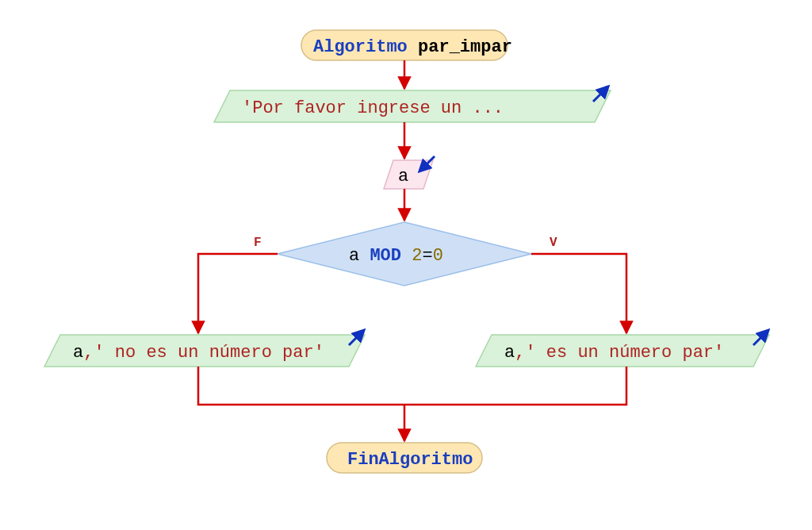 This screenshot has width=812, height=530. Describe the element at coordinates (579, 294) in the screenshot. I see `flow-branch-true` at that location.